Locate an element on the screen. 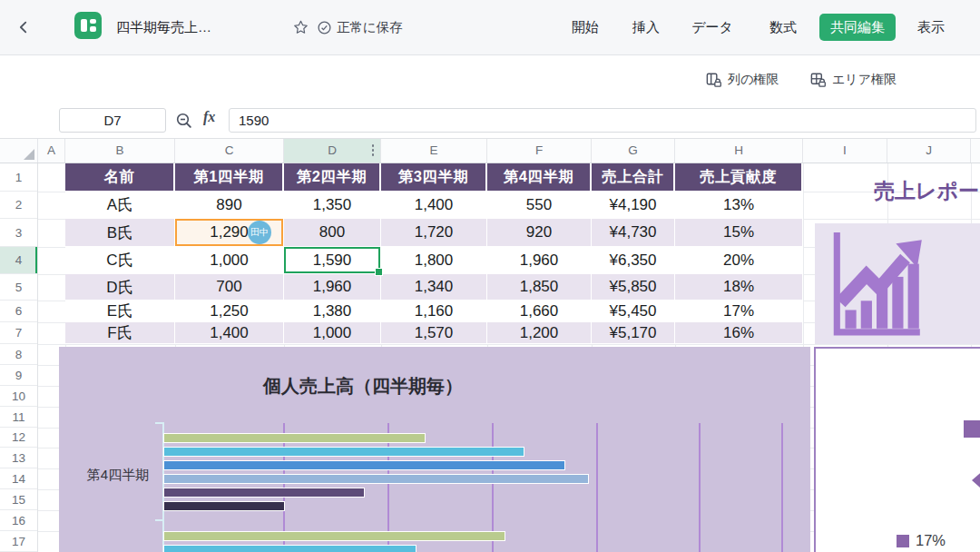  corner-triangle-icon is located at coordinates (29, 154).